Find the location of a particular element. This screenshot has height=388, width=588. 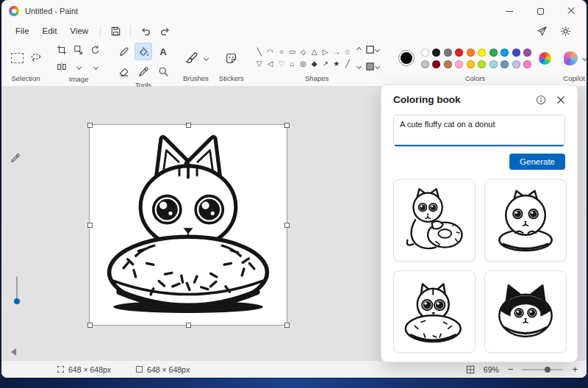

shape-button: ▭ is located at coordinates (293, 52).